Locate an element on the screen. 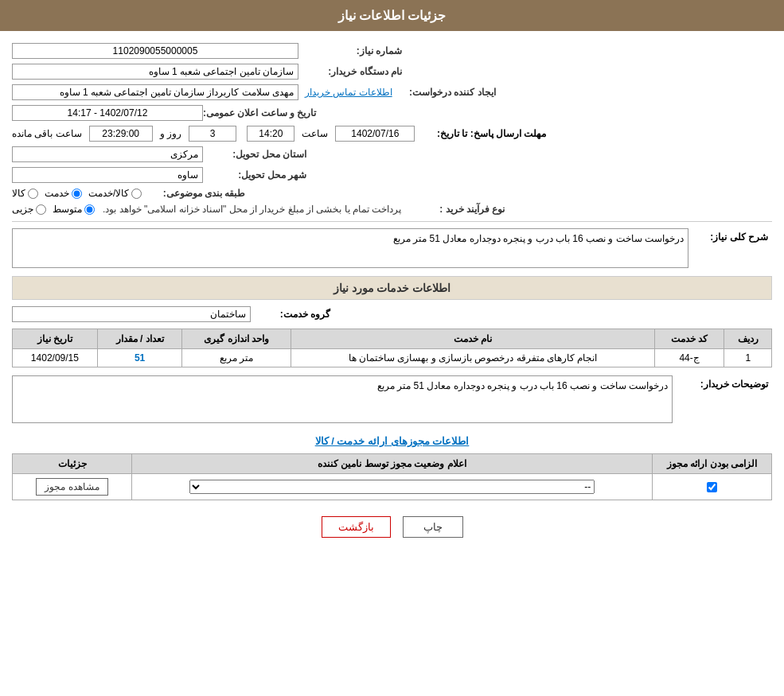 This screenshot has height=696, width=784. tabaqe-kala-khedmat-item: کالا/خدمت is located at coordinates (115, 193).